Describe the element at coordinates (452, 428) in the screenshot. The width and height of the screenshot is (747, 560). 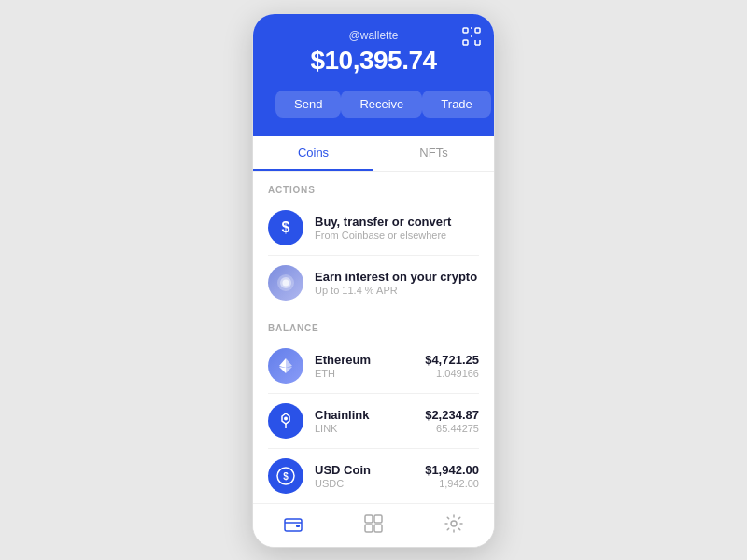
I see `link-units: 65.44275` at that location.